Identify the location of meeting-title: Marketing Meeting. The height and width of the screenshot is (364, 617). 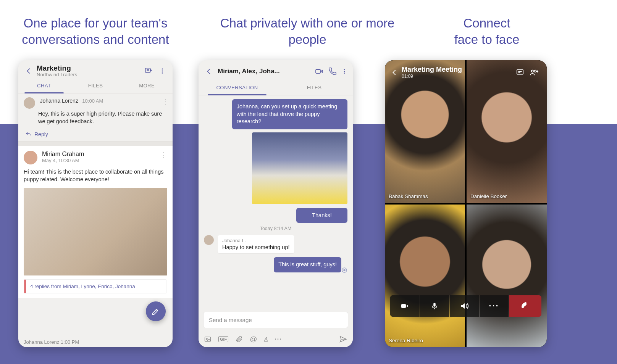
(457, 69).